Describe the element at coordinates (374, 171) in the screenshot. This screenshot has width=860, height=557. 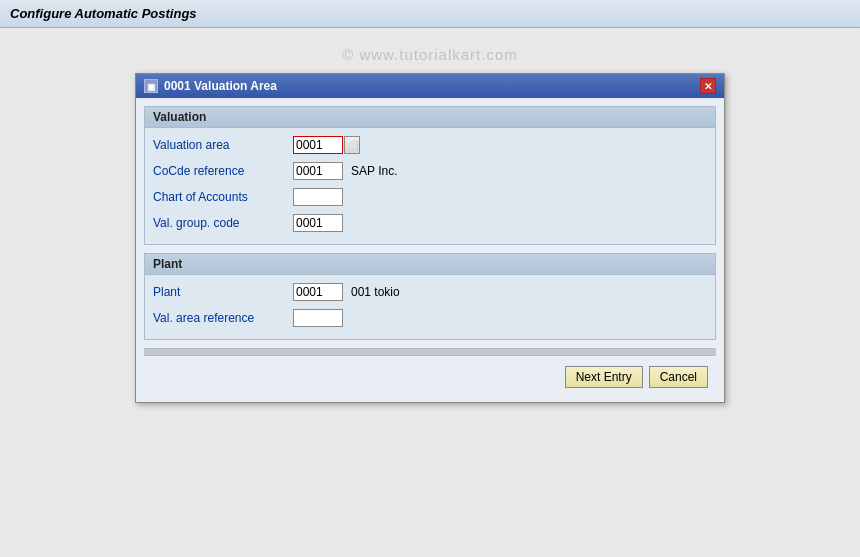
I see `cocode-reference-text: SAP Inc.` at that location.